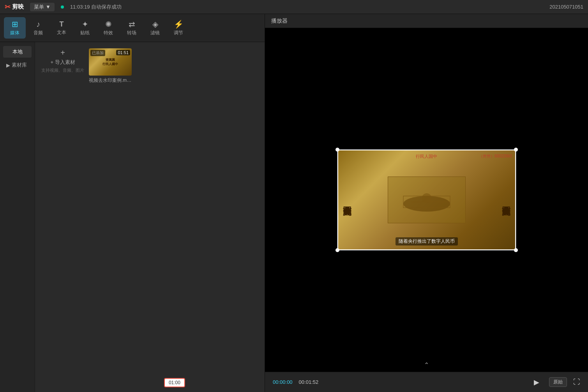 The image size is (588, 392). I want to click on tab-transition-label: 转场, so click(132, 33).